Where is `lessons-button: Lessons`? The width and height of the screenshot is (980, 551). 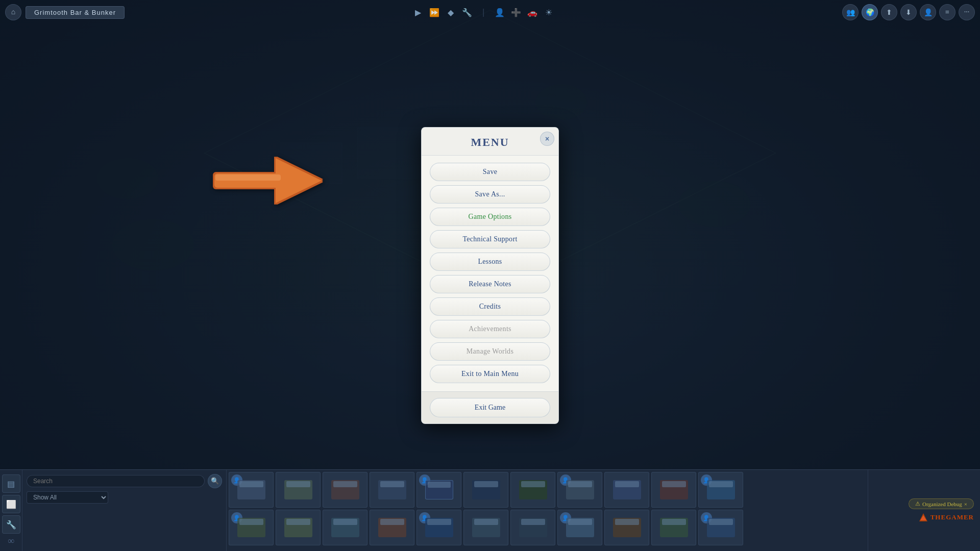
lessons-button: Lessons is located at coordinates (490, 262).